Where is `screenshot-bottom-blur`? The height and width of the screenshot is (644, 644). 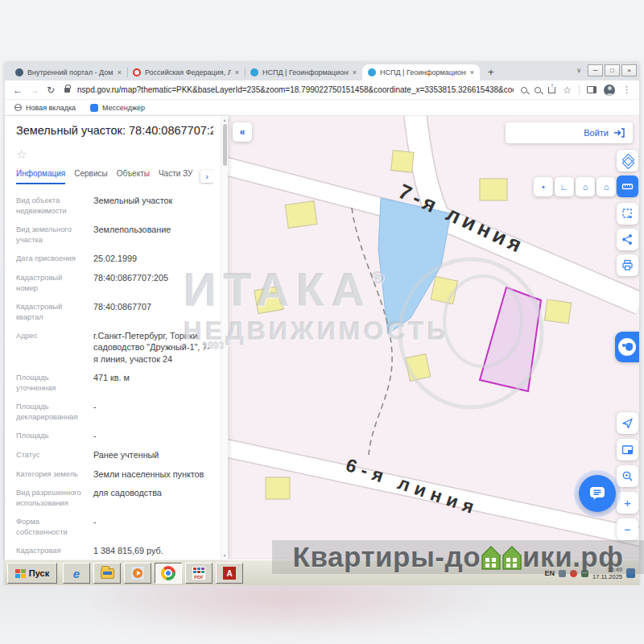 screenshot-bottom-blur is located at coordinates (322, 615).